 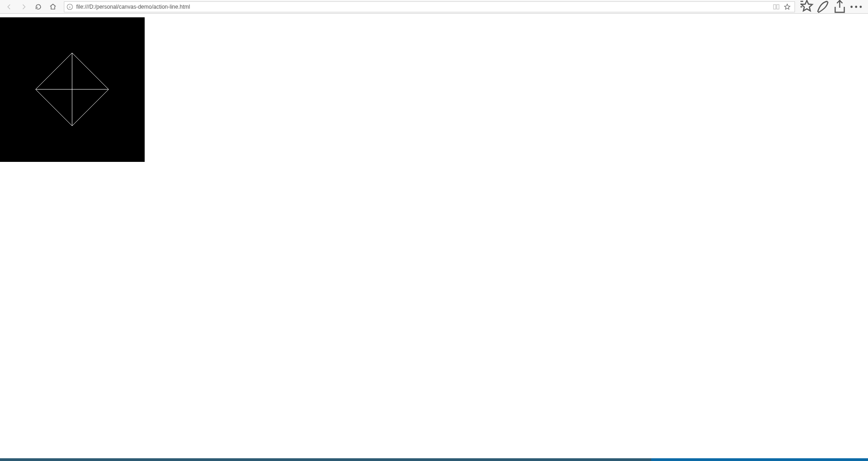 I want to click on share-button, so click(x=840, y=7).